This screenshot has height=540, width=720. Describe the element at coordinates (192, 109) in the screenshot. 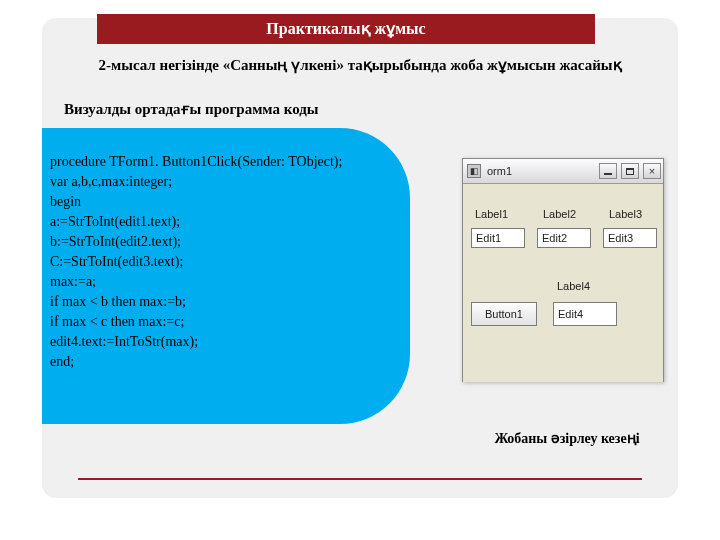

I see `code-heading: Визуалды ортадағы программа коды` at that location.